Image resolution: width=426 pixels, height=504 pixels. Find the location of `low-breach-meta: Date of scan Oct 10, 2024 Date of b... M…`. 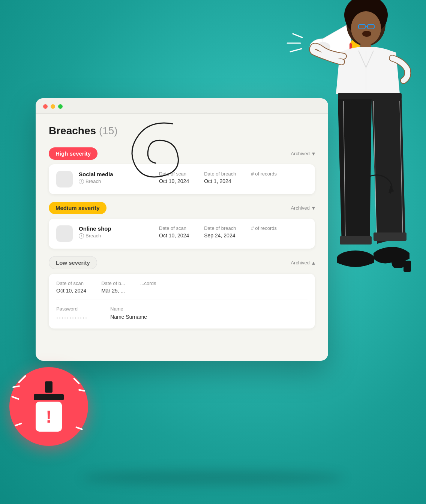

low-breach-meta: Date of scan Oct 10, 2024 Date of b... M… is located at coordinates (182, 287).